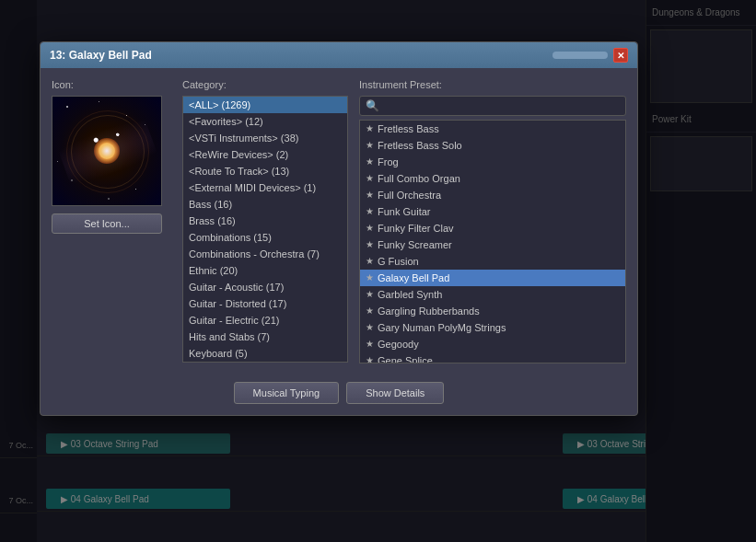  What do you see at coordinates (395, 393) in the screenshot?
I see `show-details-button: Show Details` at bounding box center [395, 393].